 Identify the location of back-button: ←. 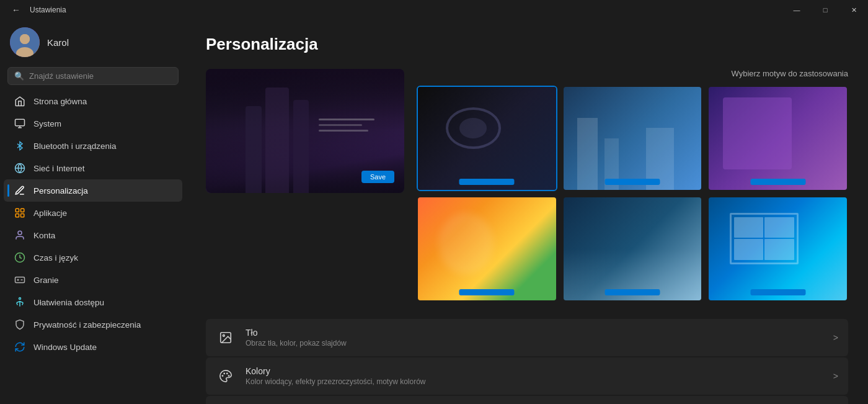
(16, 10).